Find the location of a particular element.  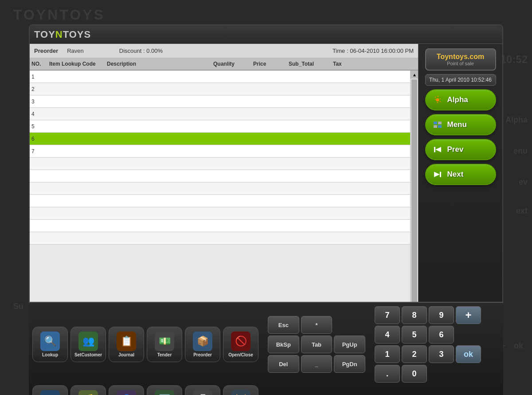

table-row: 4 is located at coordinates (224, 114).